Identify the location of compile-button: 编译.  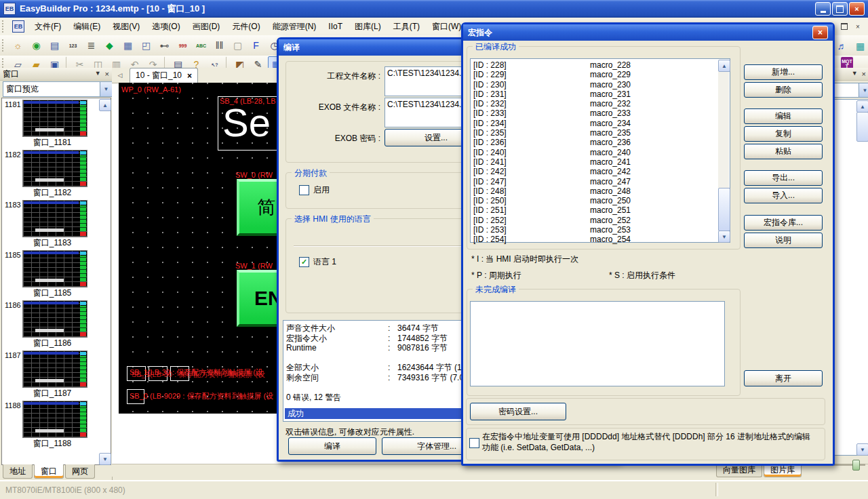
(332, 446).